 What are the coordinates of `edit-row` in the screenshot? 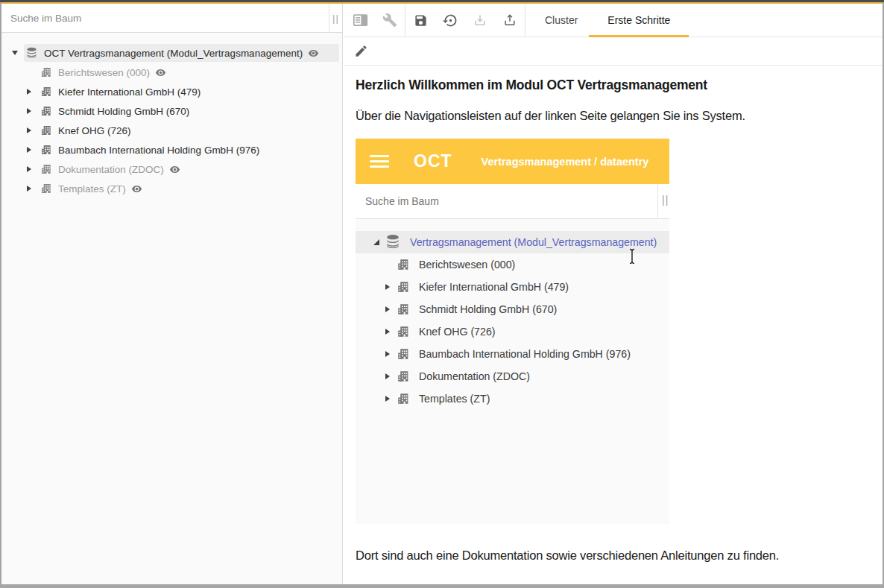 It's located at (613, 51).